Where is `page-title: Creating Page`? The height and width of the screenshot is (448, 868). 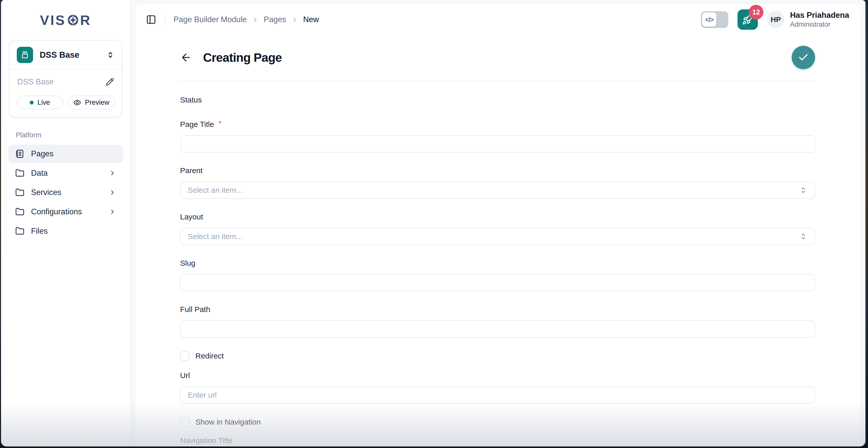
page-title: Creating Page is located at coordinates (243, 58).